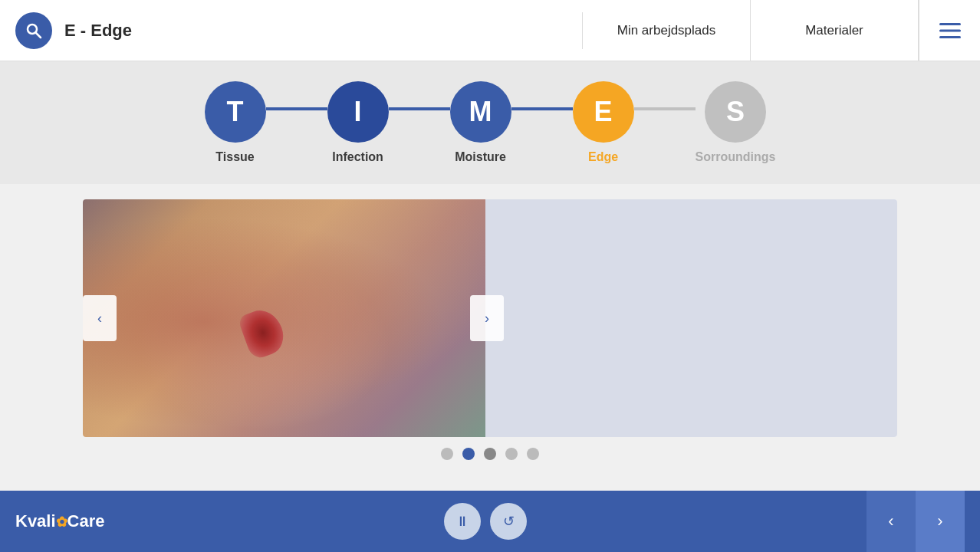 Image resolution: width=980 pixels, height=552 pixels. I want to click on footer-controls: ⏸ ↺, so click(485, 521).